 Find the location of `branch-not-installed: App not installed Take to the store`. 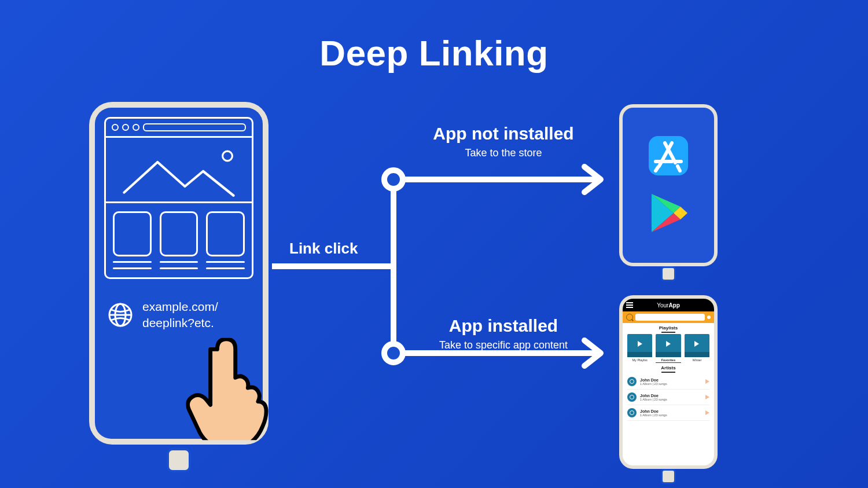

branch-not-installed: App not installed Take to the store is located at coordinates (503, 141).